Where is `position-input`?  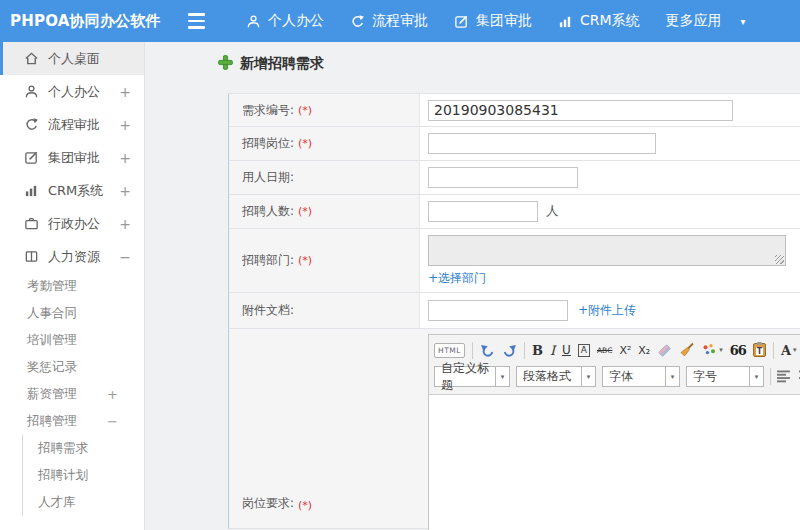 position-input is located at coordinates (542, 144).